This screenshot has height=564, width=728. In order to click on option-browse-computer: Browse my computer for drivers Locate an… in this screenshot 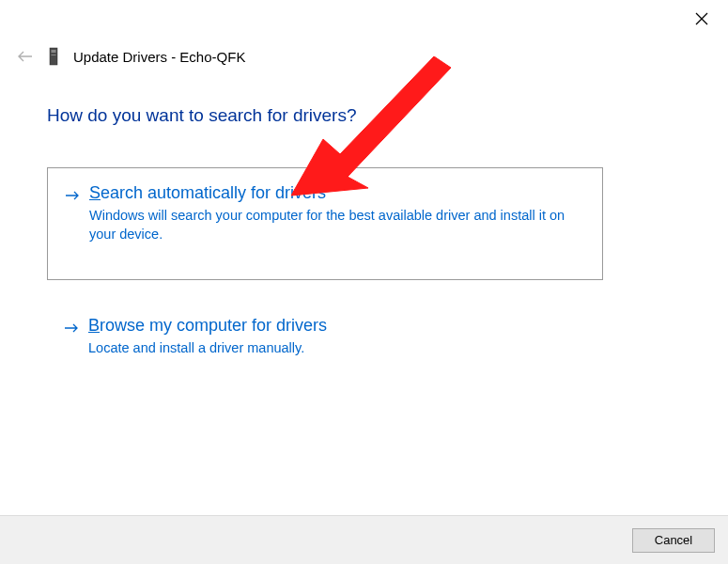, I will do `click(325, 337)`.